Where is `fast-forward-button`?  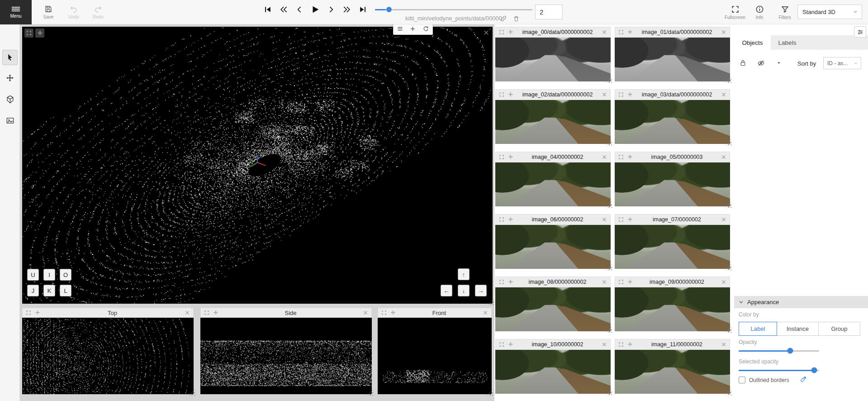
fast-forward-button is located at coordinates (347, 10).